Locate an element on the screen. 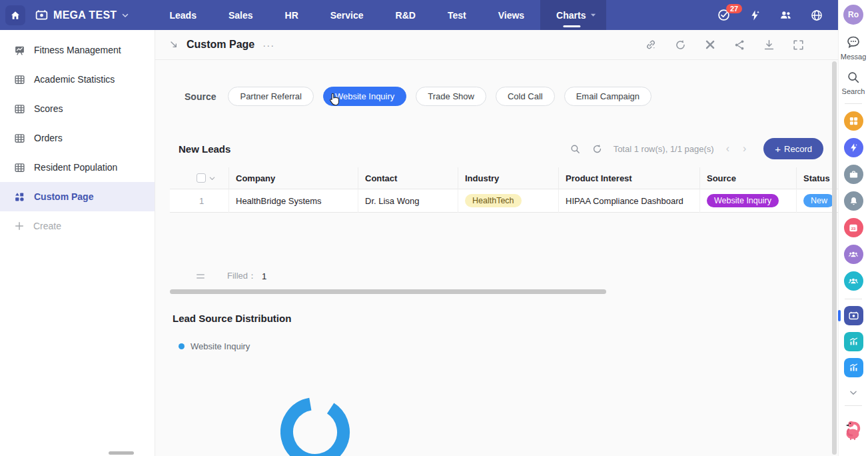 This screenshot has height=456, width=868. plus-icon: + is located at coordinates (778, 149).